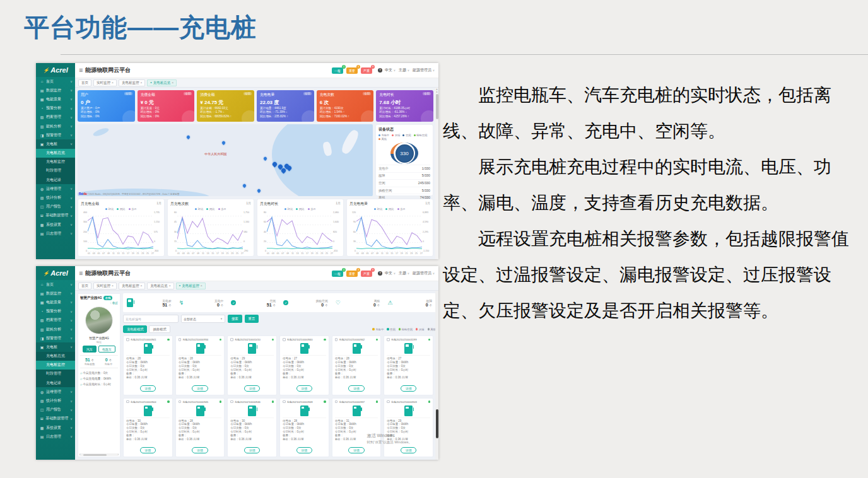  I want to click on reset-button: 重置, so click(252, 319).